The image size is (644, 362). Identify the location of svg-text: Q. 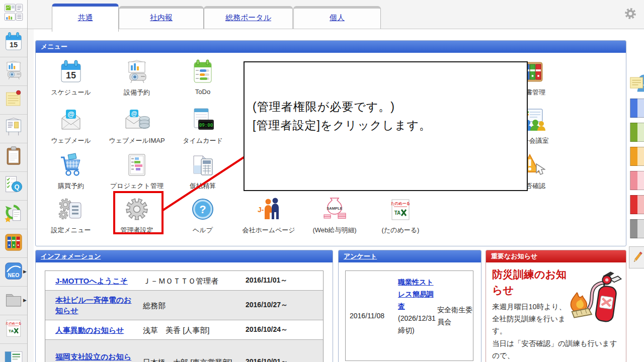
(17, 187).